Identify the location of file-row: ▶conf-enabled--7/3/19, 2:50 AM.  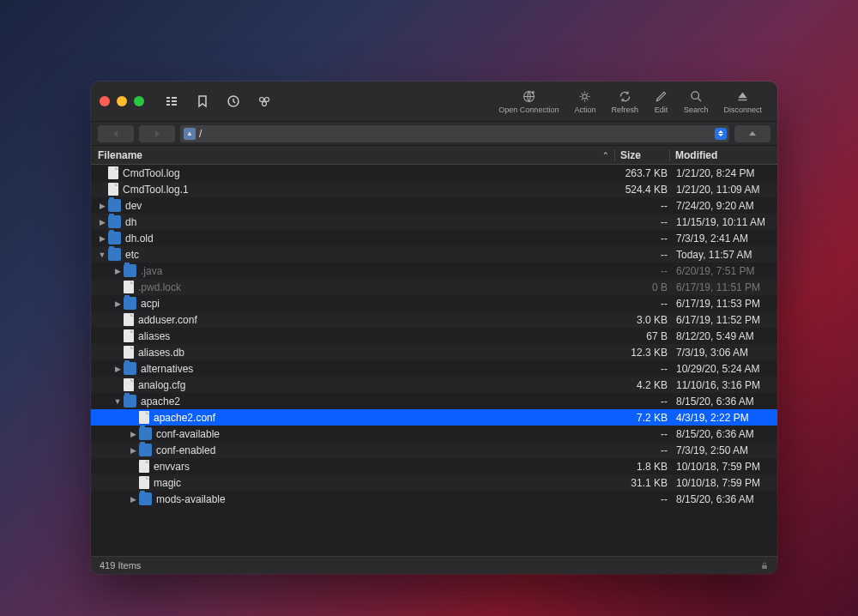
(434, 450).